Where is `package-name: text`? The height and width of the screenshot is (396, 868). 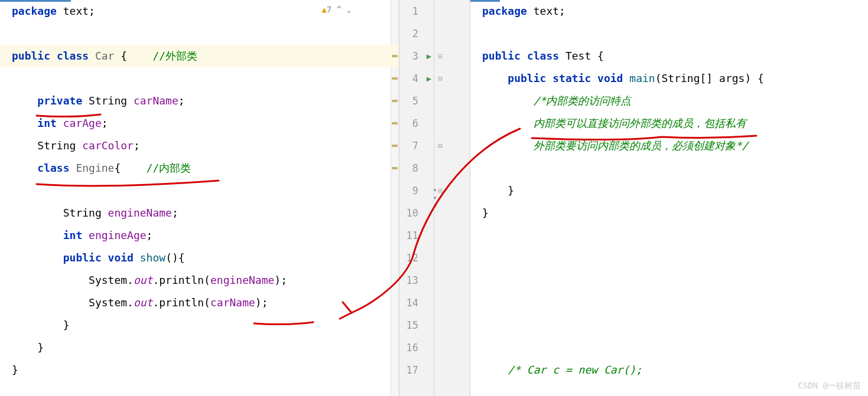 package-name: text is located at coordinates (76, 11).